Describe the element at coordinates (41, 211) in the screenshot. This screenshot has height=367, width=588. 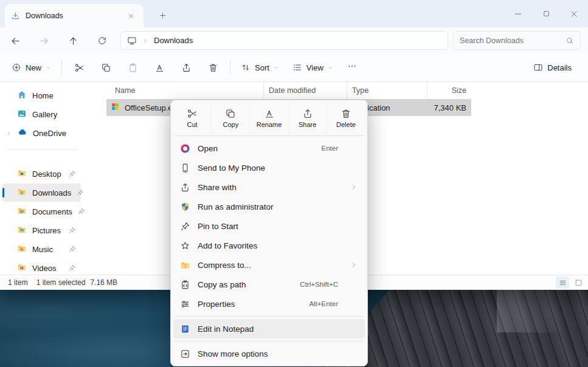
I see `sidebar-item-documents: Documents` at that location.